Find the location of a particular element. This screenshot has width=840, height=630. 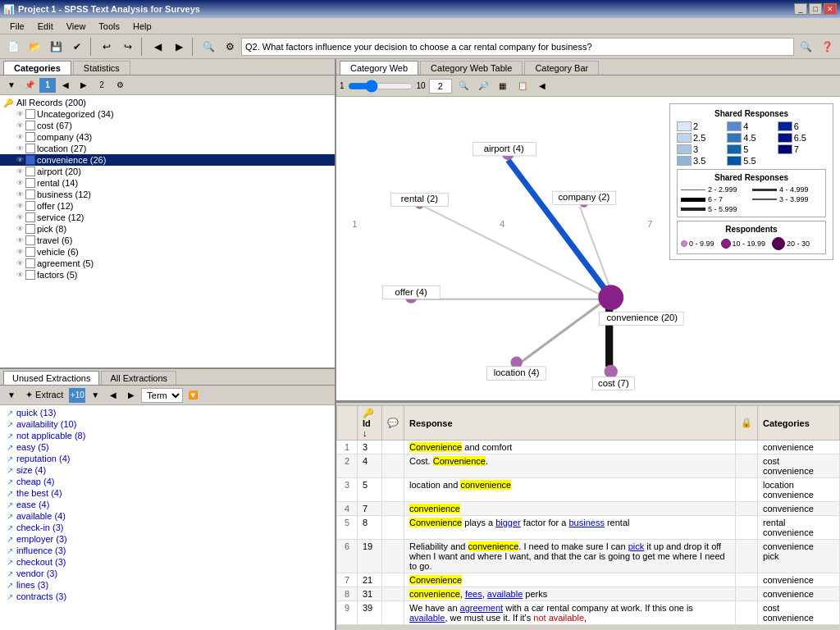

extract-item-check-in: ↗ check-in (3) is located at coordinates (167, 527).